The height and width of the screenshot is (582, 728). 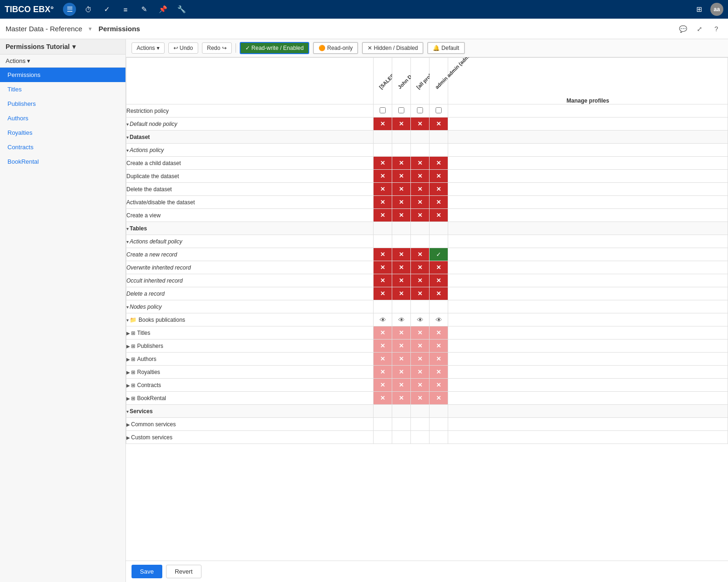 I want to click on sidebar-item-authors: Authors, so click(x=62, y=118).